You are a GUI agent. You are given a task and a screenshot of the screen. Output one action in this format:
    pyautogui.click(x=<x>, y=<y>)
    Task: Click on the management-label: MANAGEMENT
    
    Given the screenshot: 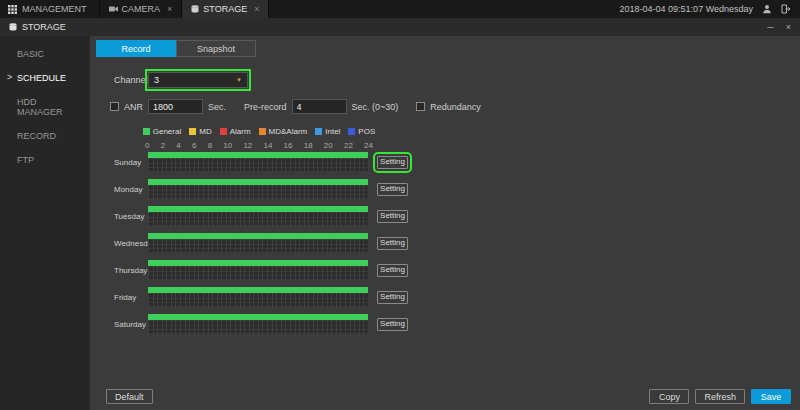 What is the action you would take?
    pyautogui.click(x=54, y=9)
    